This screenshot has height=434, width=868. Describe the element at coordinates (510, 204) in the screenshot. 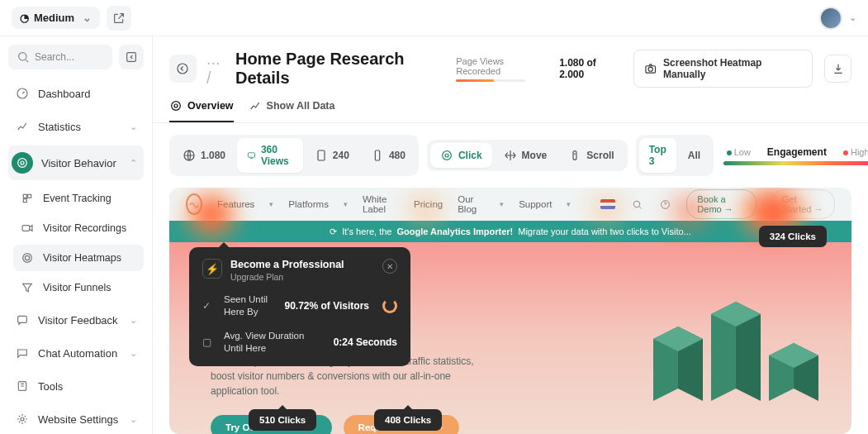

I see `embedded-site-nav: Features▾ Platforms▾ White Label Pricing…` at that location.